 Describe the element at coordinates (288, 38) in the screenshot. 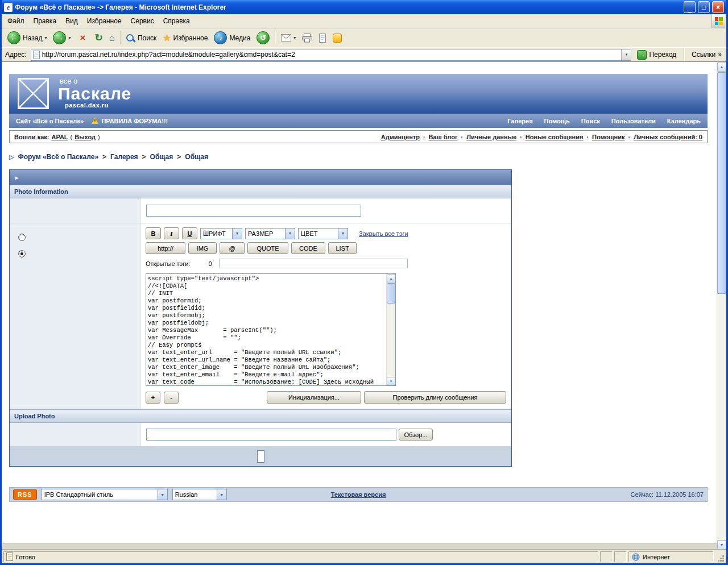

I see `mail-button: ▾` at that location.